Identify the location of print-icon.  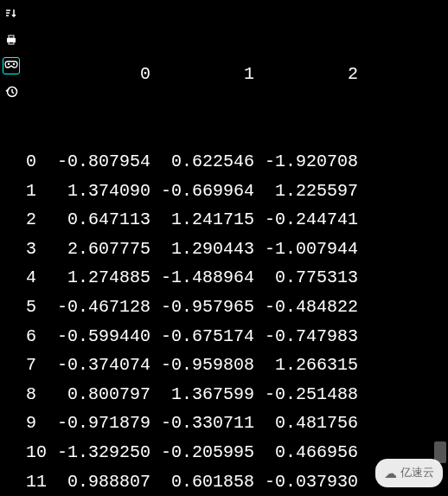
(11, 40).